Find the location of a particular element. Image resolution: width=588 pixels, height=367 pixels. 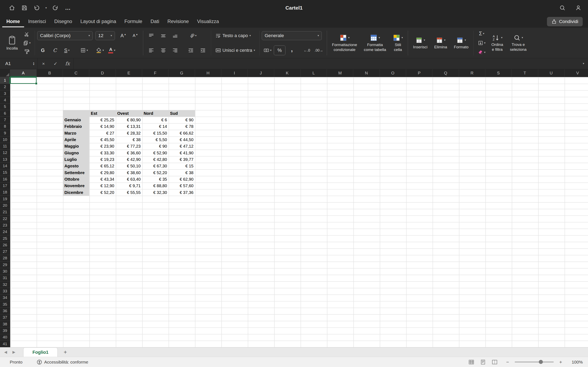

font-name-select: Calibri (Corpo) ▾ is located at coordinates (65, 36).